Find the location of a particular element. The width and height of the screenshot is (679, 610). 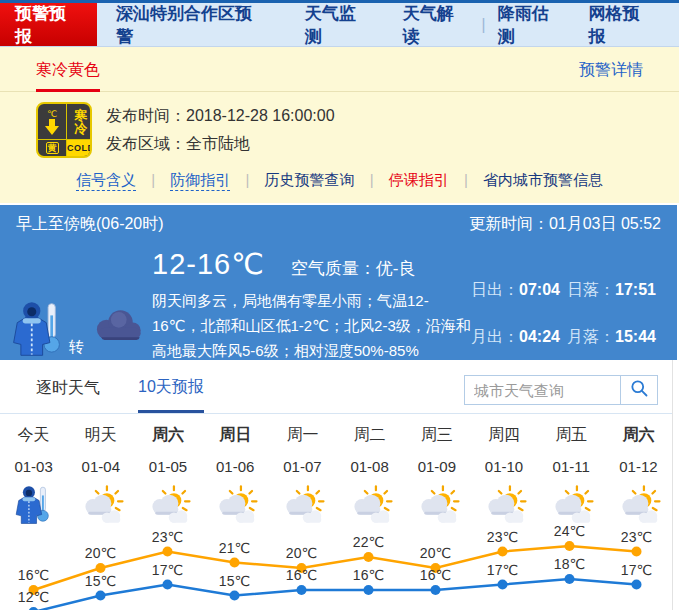

down-arrow-icon is located at coordinates (52, 122).